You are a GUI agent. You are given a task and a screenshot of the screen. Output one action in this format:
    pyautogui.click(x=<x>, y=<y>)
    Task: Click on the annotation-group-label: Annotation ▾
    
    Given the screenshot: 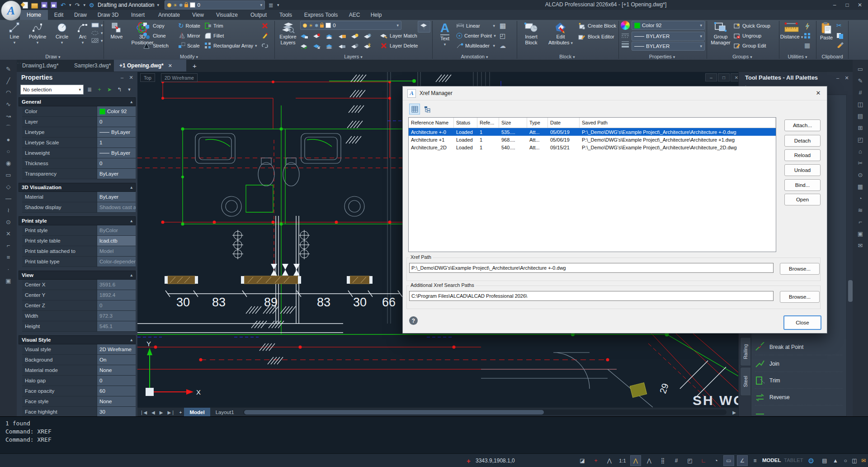 What is the action you would take?
    pyautogui.click(x=475, y=57)
    